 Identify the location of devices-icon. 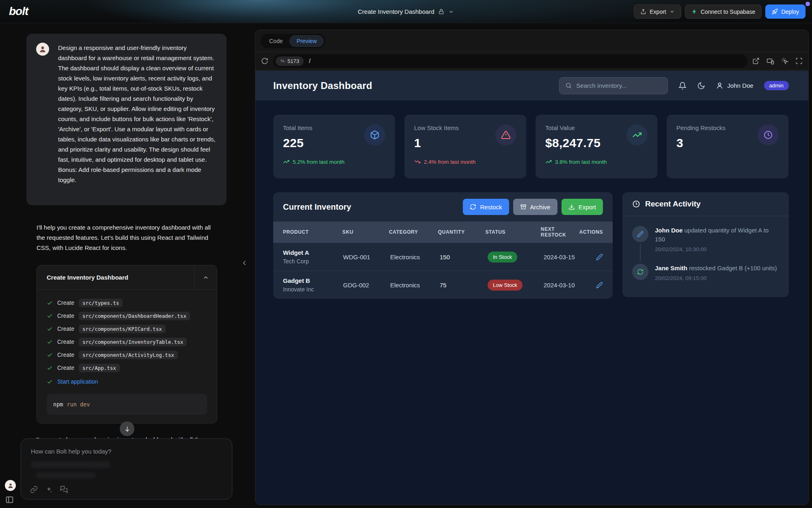
(771, 61).